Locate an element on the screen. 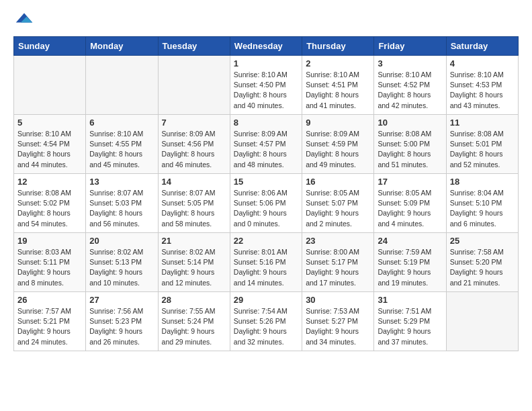  day-info: Sunrise: 8:03 AM Sunset: 5:11 PM Dayligh… is located at coordinates (50, 267).